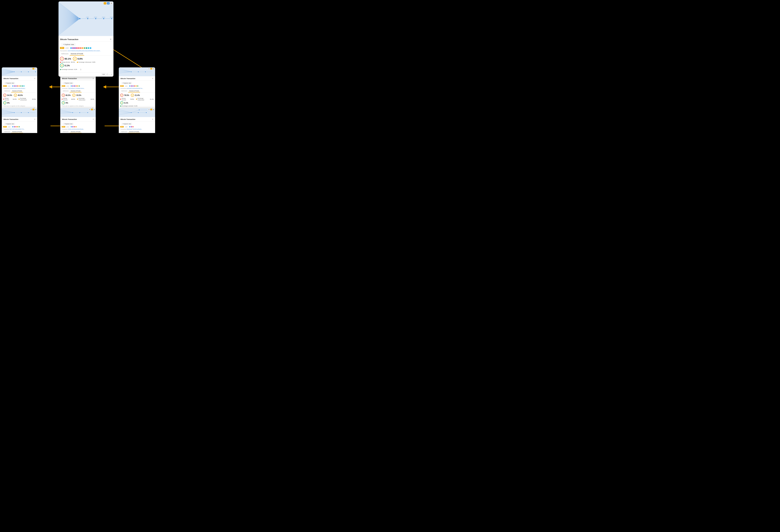 The image size is (780, 532). Describe the element at coordinates (77, 89) in the screenshot. I see `p2-hash: 79b23e8aac3174b5b8d1182cd...` at that location.